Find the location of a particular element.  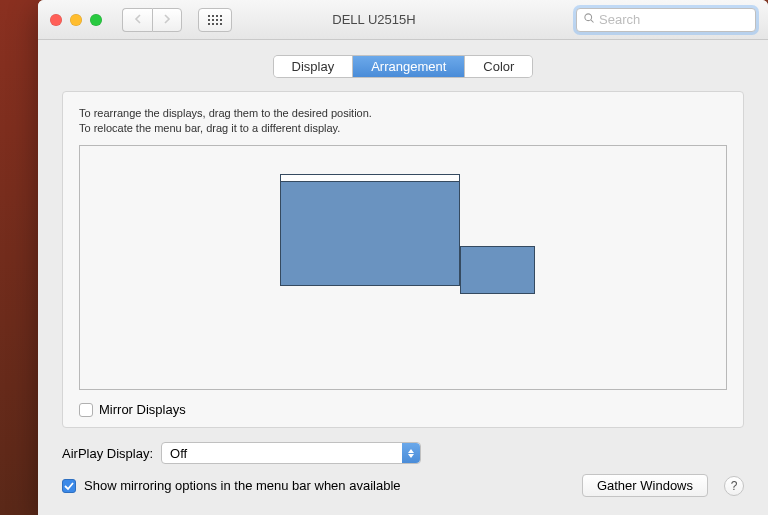

tab-arrangement: Arrangement is located at coordinates (409, 66).